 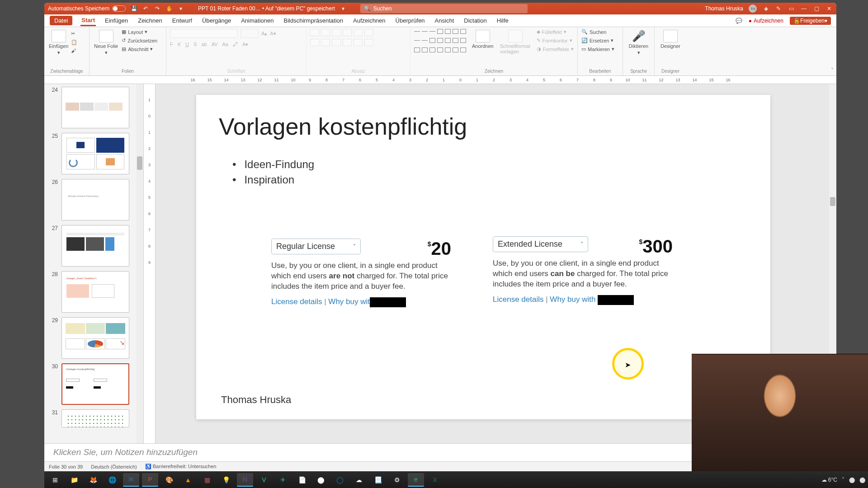 What do you see at coordinates (358, 33) in the screenshot?
I see `line-spacing-button` at bounding box center [358, 33].